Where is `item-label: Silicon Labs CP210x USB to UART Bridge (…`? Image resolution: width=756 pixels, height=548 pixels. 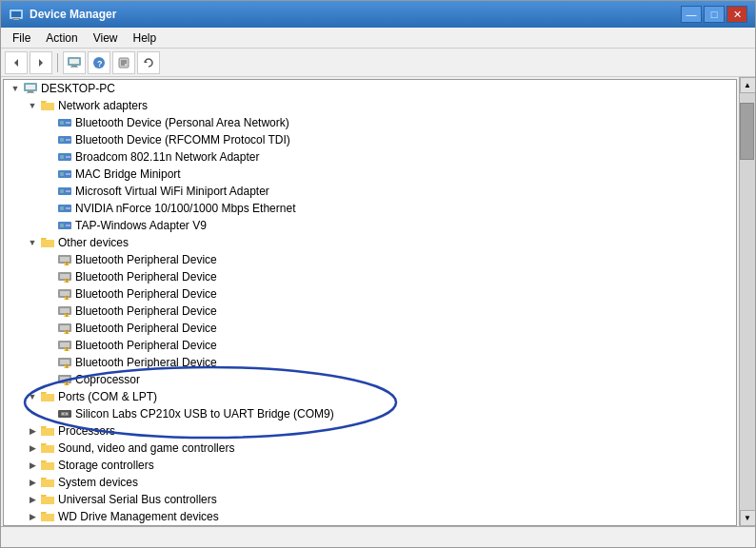 item-label: Silicon Labs CP210x USB to UART Bridge (… is located at coordinates (205, 414).